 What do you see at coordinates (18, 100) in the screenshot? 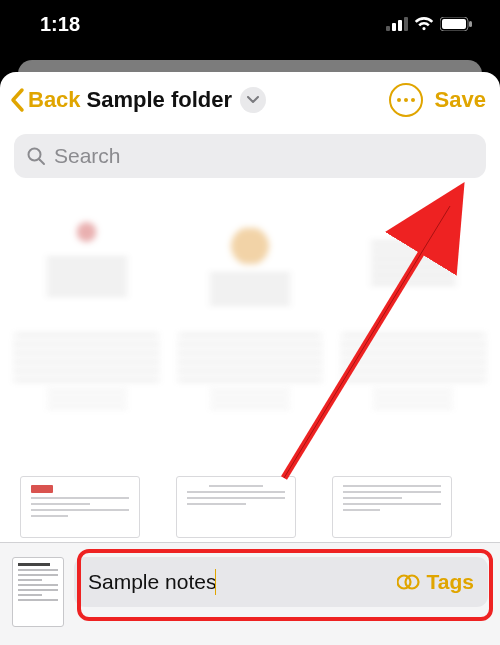
I see `chevron-left-icon` at bounding box center [18, 100].